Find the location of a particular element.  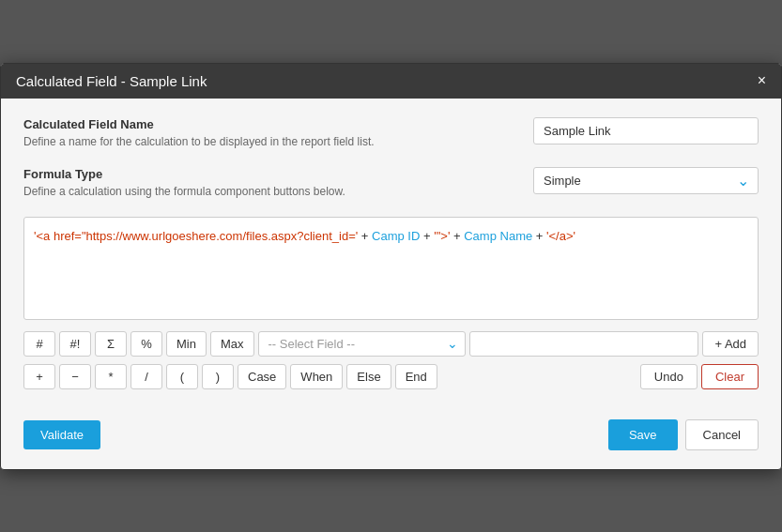

close-button: × is located at coordinates (762, 81).